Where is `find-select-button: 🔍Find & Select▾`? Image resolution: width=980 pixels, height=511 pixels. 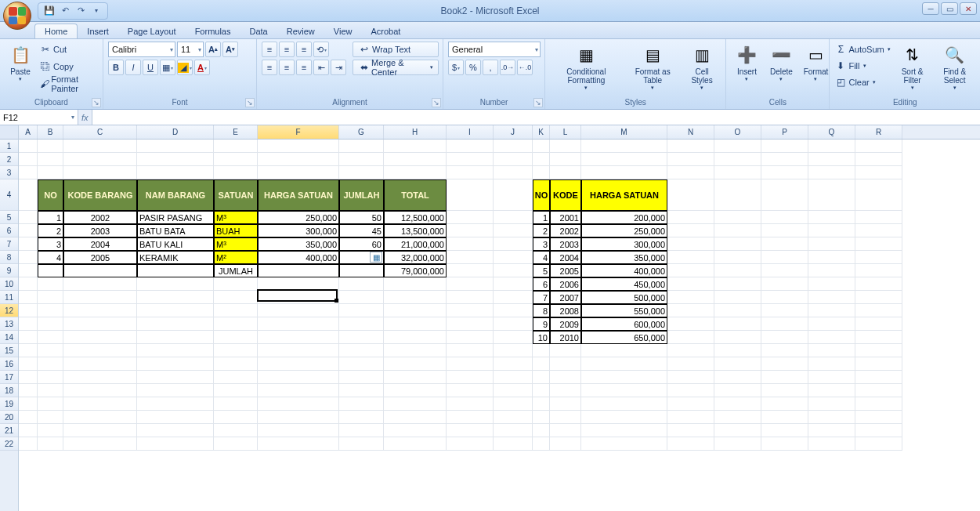 find-select-button: 🔍Find & Select▾ is located at coordinates (954, 67).